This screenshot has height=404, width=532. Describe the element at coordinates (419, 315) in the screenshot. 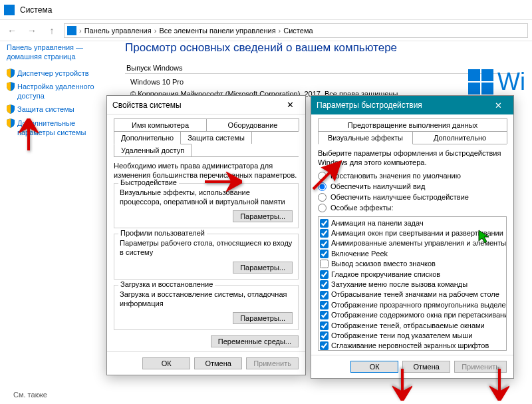

I see `checkbox-label: Отображение содержимого окна при перетас…` at that location.